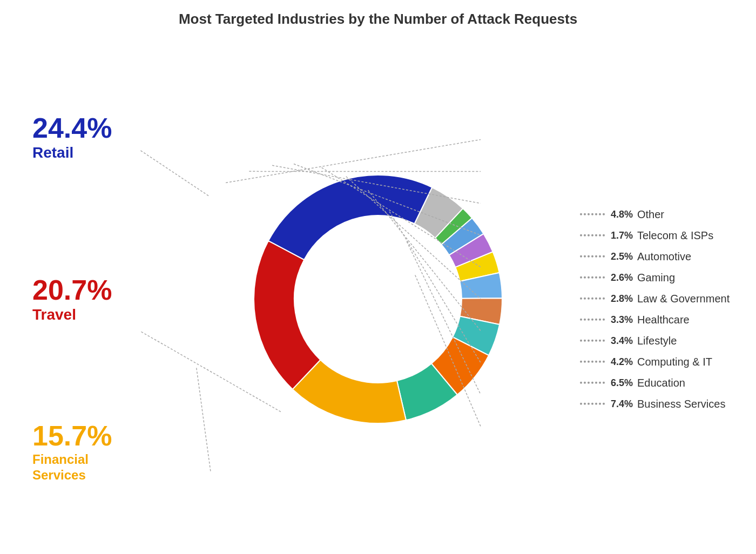 The image size is (756, 554). What do you see at coordinates (72, 468) in the screenshot?
I see `financial-name: FinancialServices` at bounding box center [72, 468].